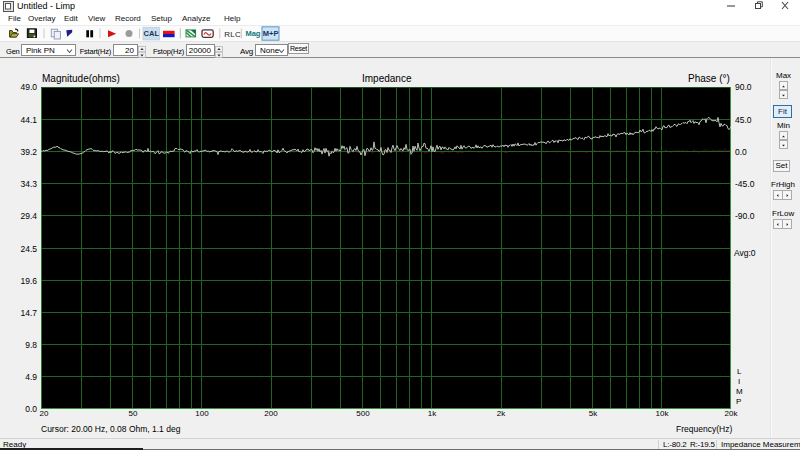 The width and height of the screenshot is (800, 450). Describe the element at coordinates (232, 34) in the screenshot. I see `svg-text: RLC` at that location.